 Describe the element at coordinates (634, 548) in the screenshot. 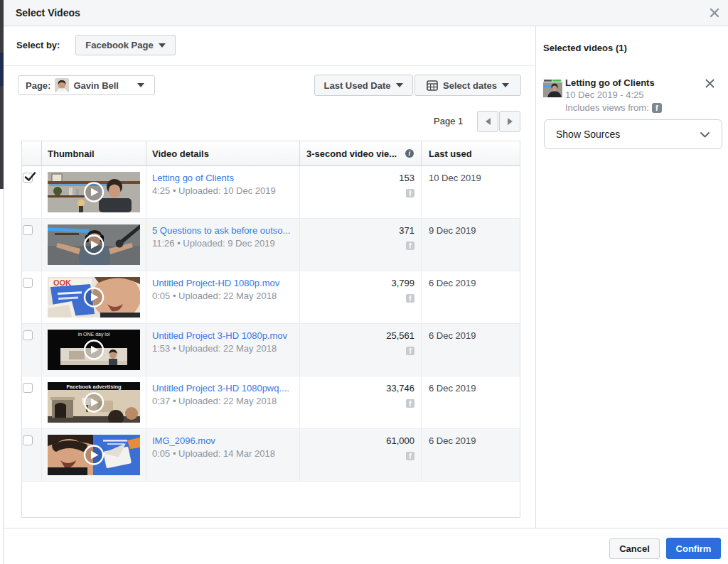

I see `cancel-button: Cancel` at that location.